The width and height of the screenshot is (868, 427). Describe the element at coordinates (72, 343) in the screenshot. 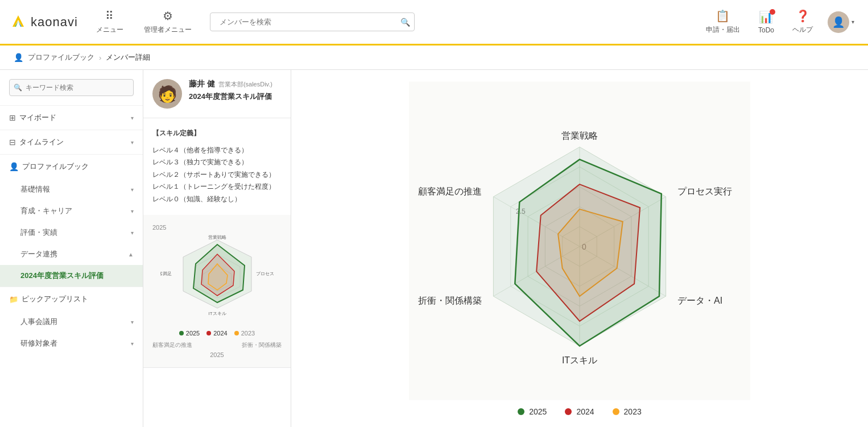

I see `sidebar-item-training: 研修対象者 ▾` at that location.